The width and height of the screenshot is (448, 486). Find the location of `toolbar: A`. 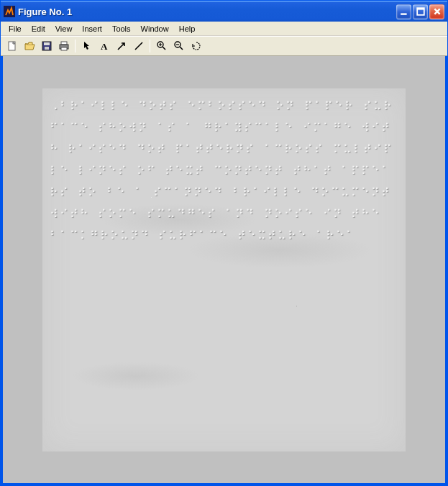

toolbar: A is located at coordinates (224, 46).